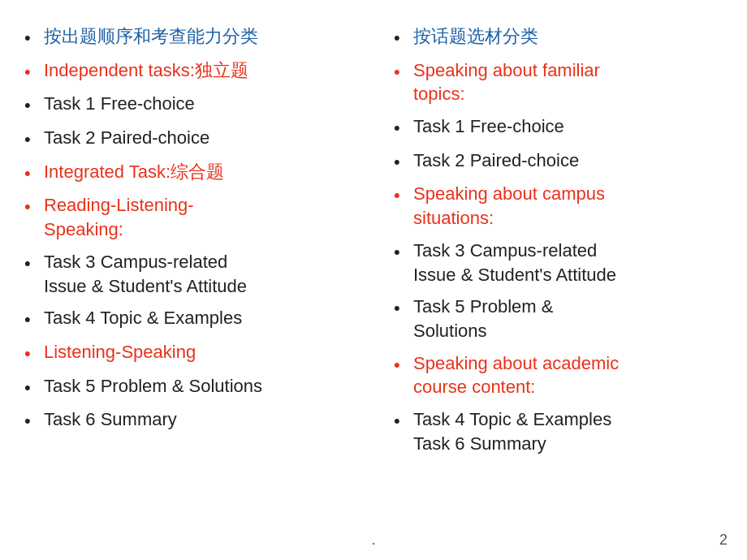 The width and height of the screenshot is (747, 560). What do you see at coordinates (516, 375) in the screenshot?
I see `item-text: Speaking about academiccourse content:` at bounding box center [516, 375].